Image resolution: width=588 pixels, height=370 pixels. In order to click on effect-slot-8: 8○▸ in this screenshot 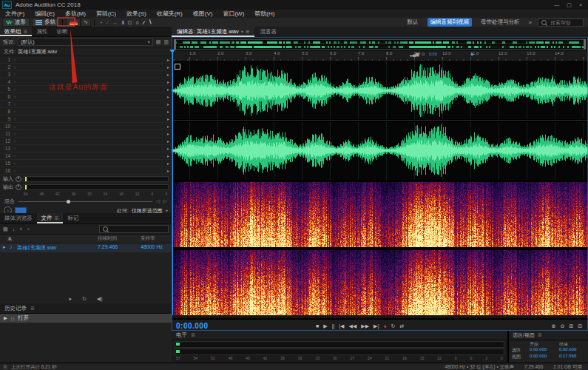, I will do `click(86, 112)`.